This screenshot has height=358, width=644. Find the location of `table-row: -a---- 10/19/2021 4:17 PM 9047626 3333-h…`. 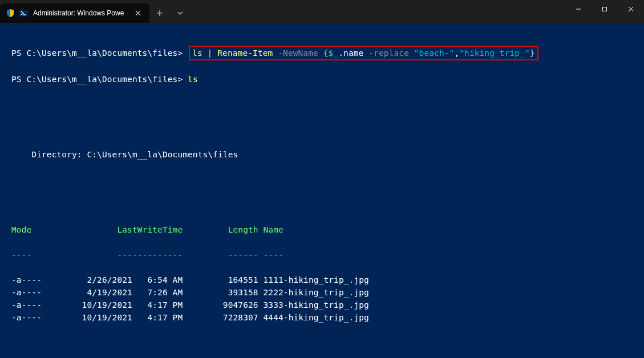

table-row: -a---- 10/19/2021 4:17 PM 9047626 3333-h… is located at coordinates (322, 305).